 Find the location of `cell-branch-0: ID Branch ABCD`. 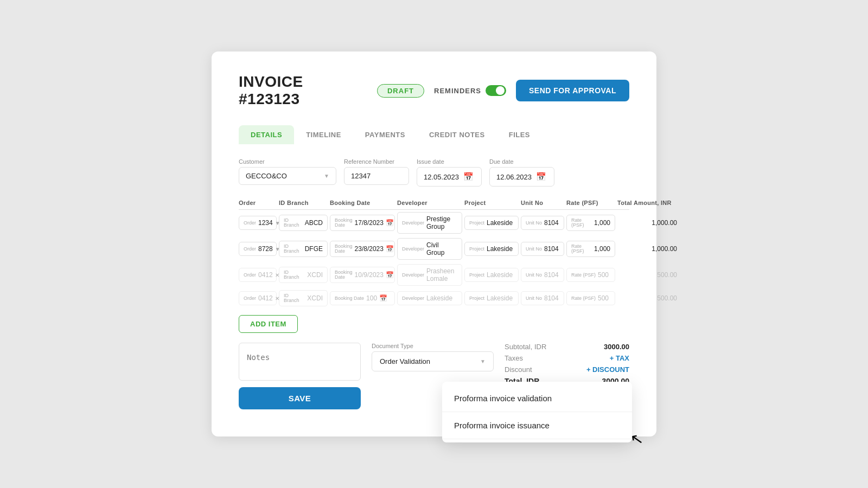

cell-branch-0: ID Branch ABCD is located at coordinates (303, 223).